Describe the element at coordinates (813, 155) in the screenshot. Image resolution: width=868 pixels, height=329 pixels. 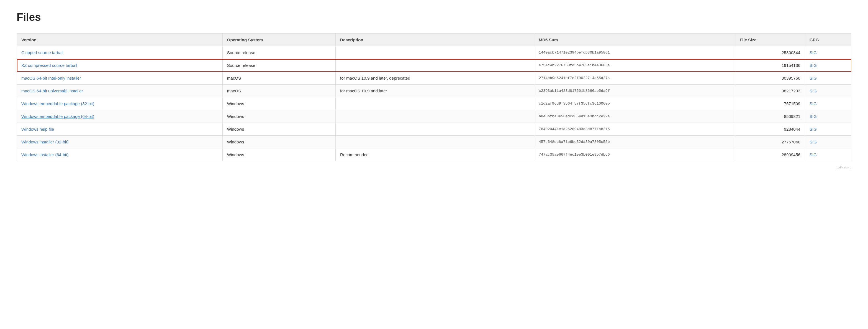
I see `sig-link-windows-installer-64bit: SIG` at that location.